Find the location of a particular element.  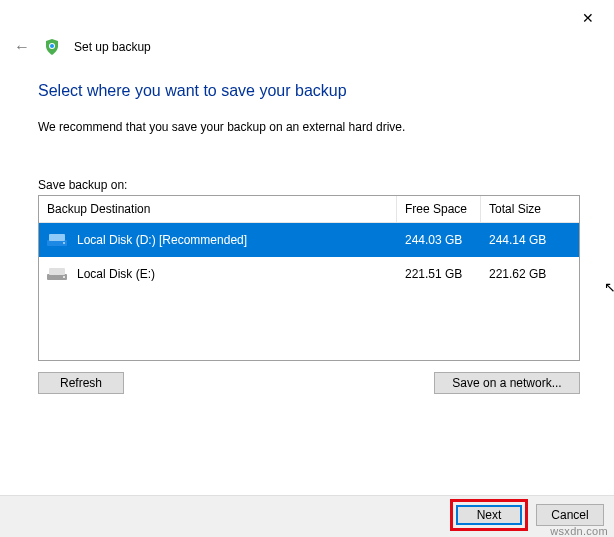

back-arrow-icon: ← is located at coordinates (22, 47).